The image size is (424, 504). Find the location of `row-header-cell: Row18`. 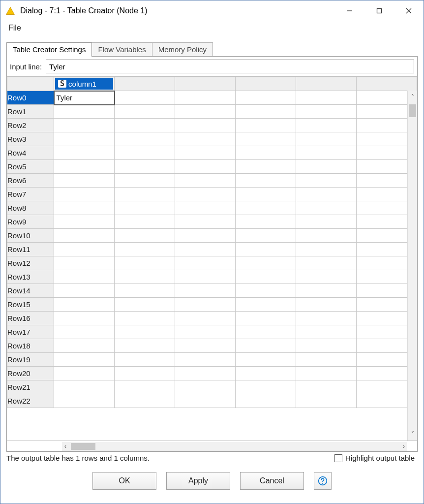

row-header-cell: Row18 is located at coordinates (30, 346).